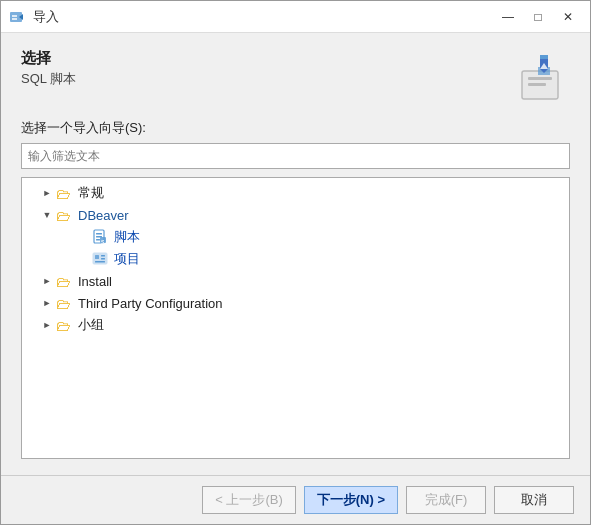 The width and height of the screenshot is (591, 525). I want to click on back-button: < 上一步(B), so click(249, 500).